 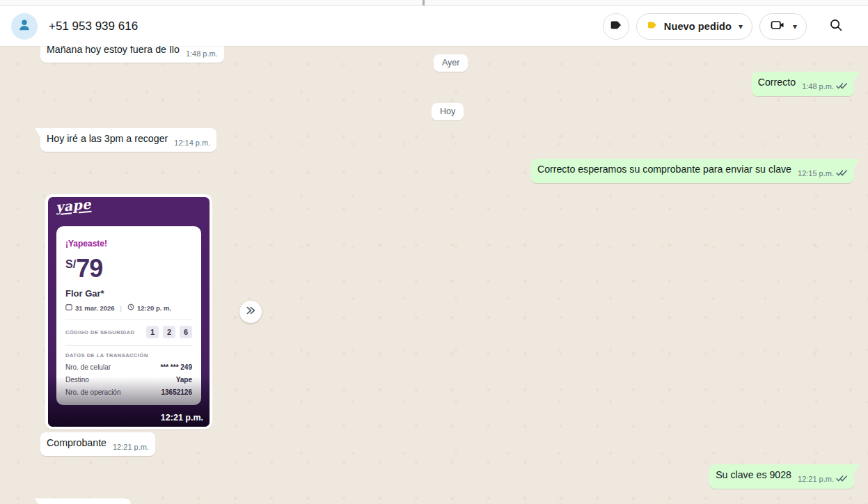 I want to click on receipt-amount: S/ 79, so click(x=129, y=269).